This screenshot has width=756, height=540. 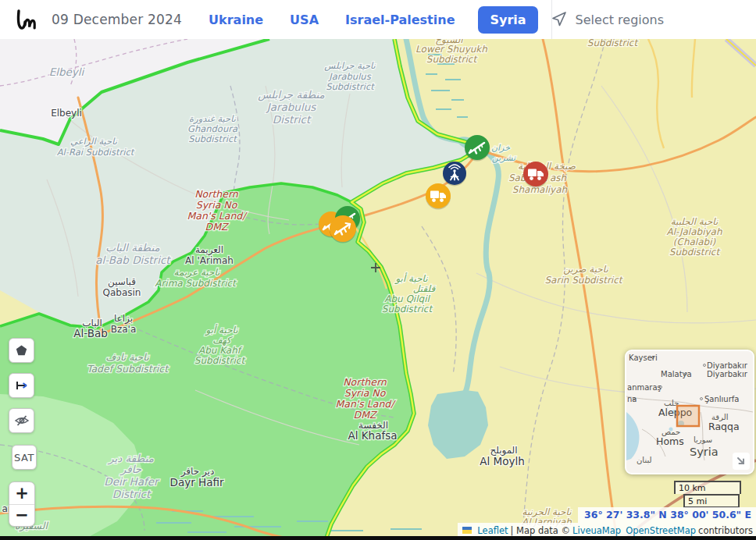 What do you see at coordinates (741, 461) in the screenshot?
I see `minimap-collapse-button` at bounding box center [741, 461].